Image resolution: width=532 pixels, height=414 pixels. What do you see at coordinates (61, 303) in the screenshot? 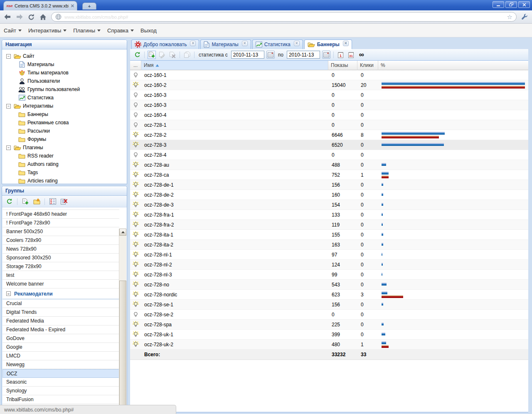
I see `list-item: Crucial` at bounding box center [61, 303].